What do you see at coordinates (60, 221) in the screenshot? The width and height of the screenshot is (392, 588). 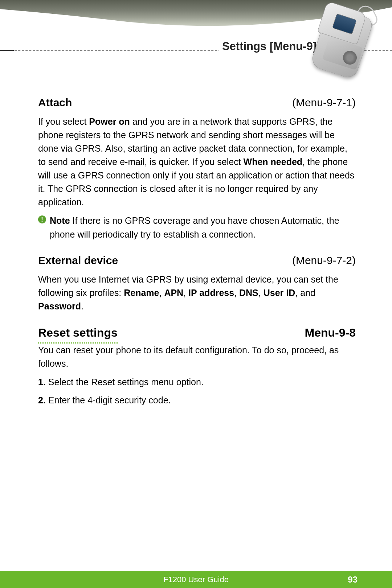 I see `note-label: Note` at bounding box center [60, 221].